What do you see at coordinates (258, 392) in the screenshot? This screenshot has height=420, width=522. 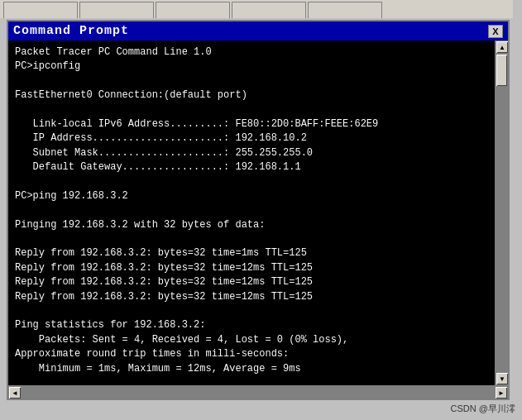 I see `scroll-track-horizontal` at bounding box center [258, 392].